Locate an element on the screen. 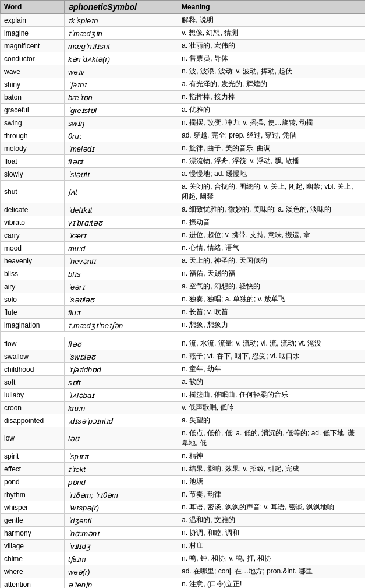 This screenshot has height=588, width=365. phonetic-cell: əˈtenʃn is located at coordinates (121, 583).